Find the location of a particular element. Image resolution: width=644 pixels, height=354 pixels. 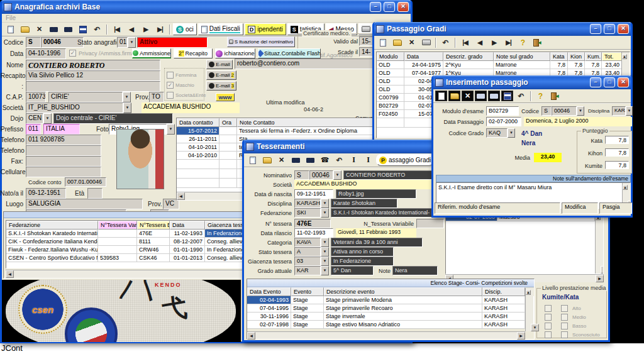

cap-field: 10073 is located at coordinates (36, 97).